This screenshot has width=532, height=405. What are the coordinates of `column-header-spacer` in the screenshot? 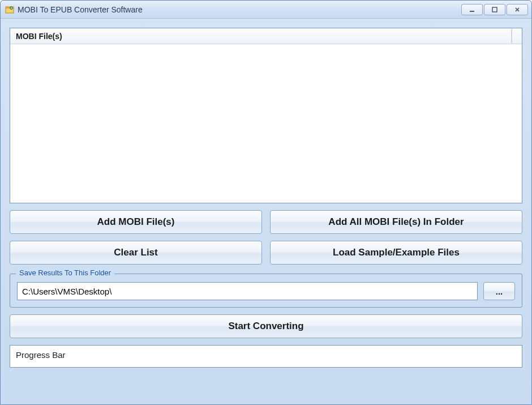 It's located at (517, 36).